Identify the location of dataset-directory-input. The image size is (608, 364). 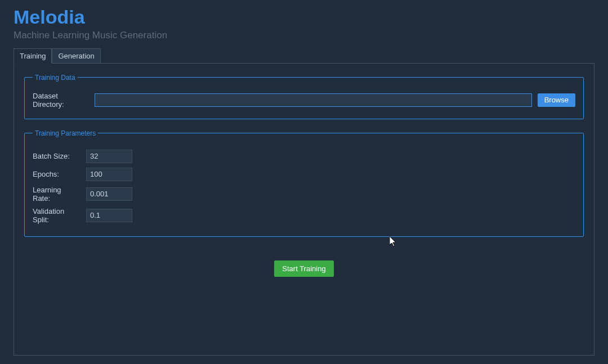
(313, 100).